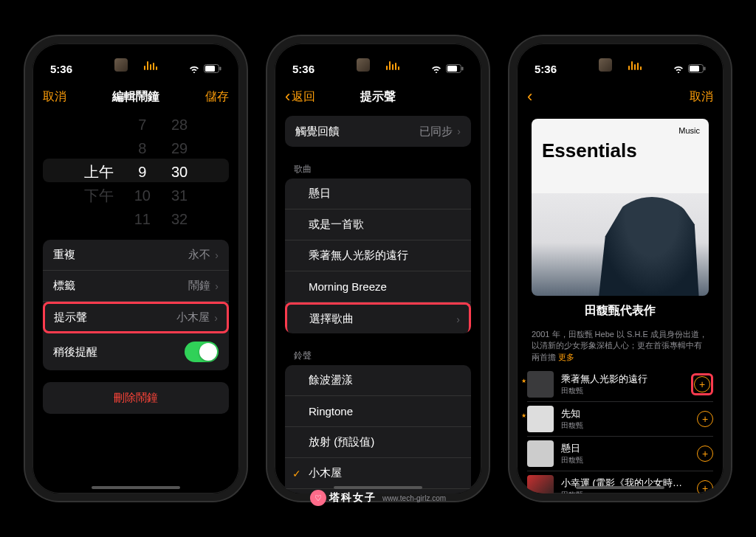 This screenshot has width=756, height=537. I want to click on haptic-group: 觸覺回饋 已同步›, so click(378, 131).